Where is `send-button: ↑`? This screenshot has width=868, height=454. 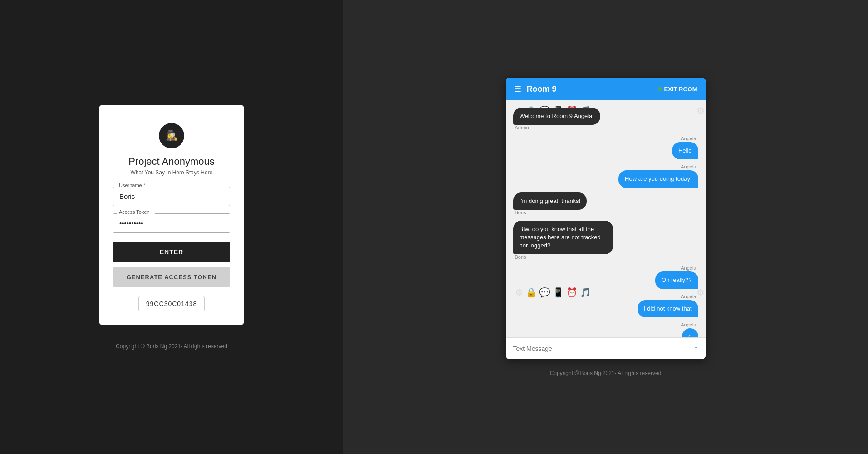
send-button: ↑ is located at coordinates (696, 349).